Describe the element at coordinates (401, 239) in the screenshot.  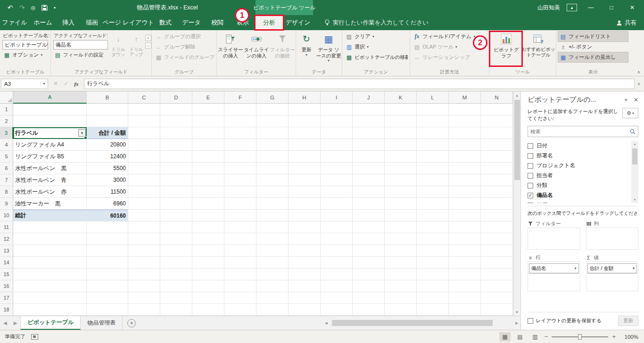
I see `cell-K12` at that location.